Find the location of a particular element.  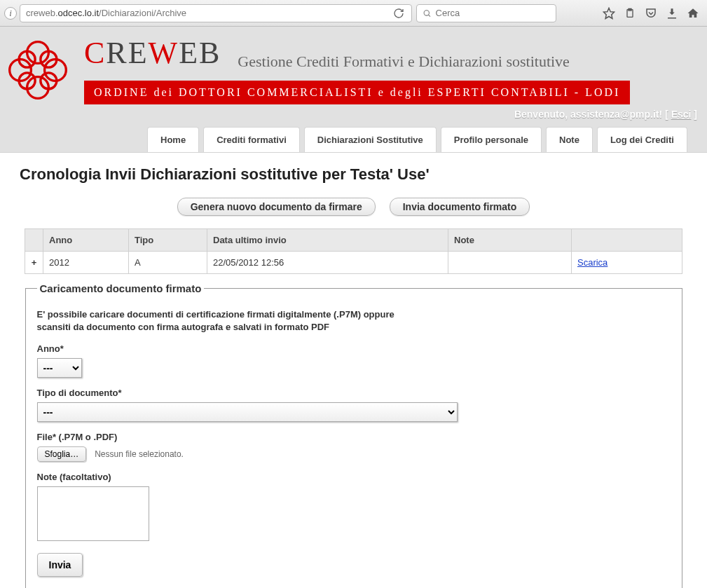

reload-icon is located at coordinates (399, 13).